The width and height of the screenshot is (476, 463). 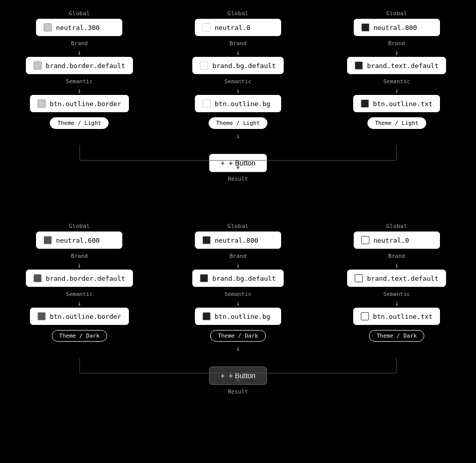 What do you see at coordinates (38, 65) in the screenshot?
I see `light-border-brand-swatch` at bounding box center [38, 65].